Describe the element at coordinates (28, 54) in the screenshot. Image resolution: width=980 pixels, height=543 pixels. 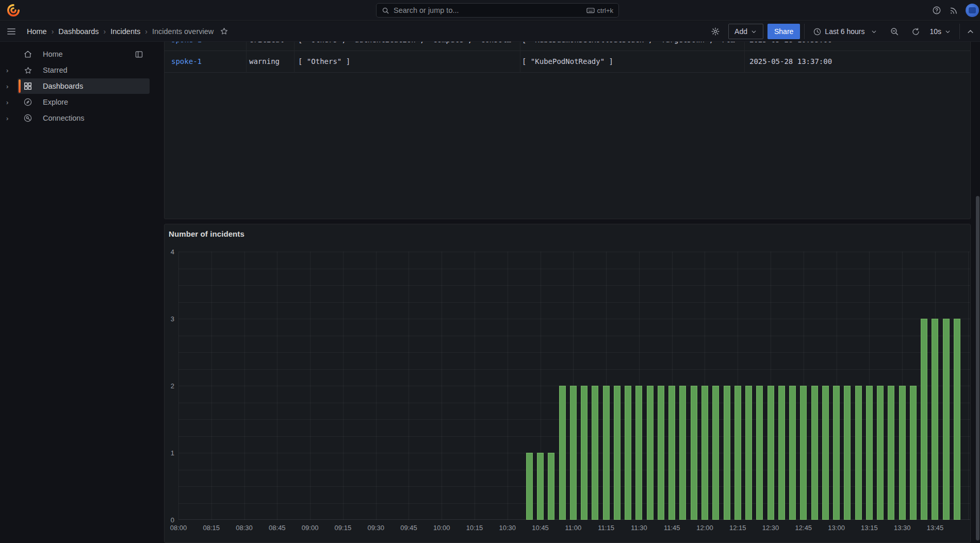
I see `home-icon` at that location.